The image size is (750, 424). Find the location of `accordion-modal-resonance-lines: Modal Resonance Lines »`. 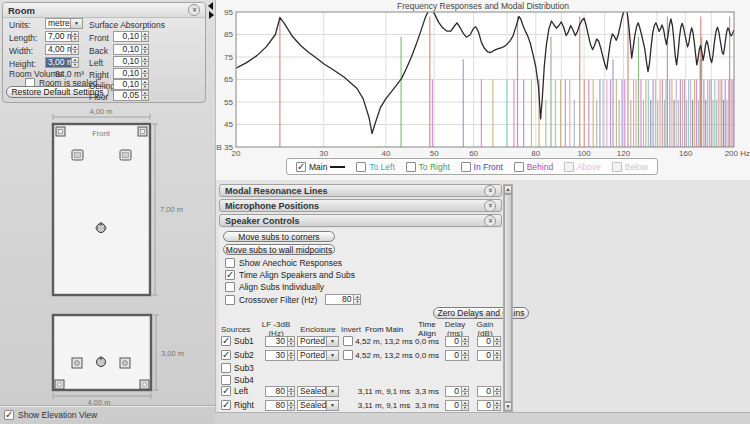

accordion-modal-resonance-lines: Modal Resonance Lines » is located at coordinates (360, 190).